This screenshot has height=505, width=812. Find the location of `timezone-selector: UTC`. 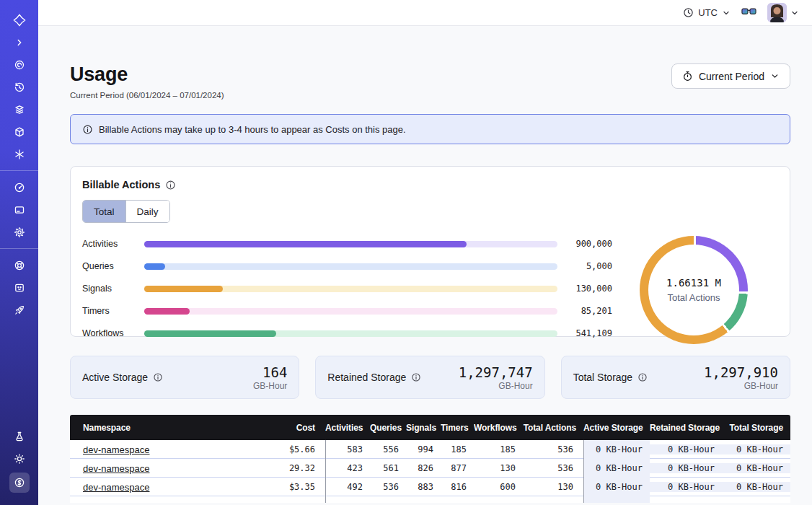

timezone-selector: UTC is located at coordinates (707, 13).